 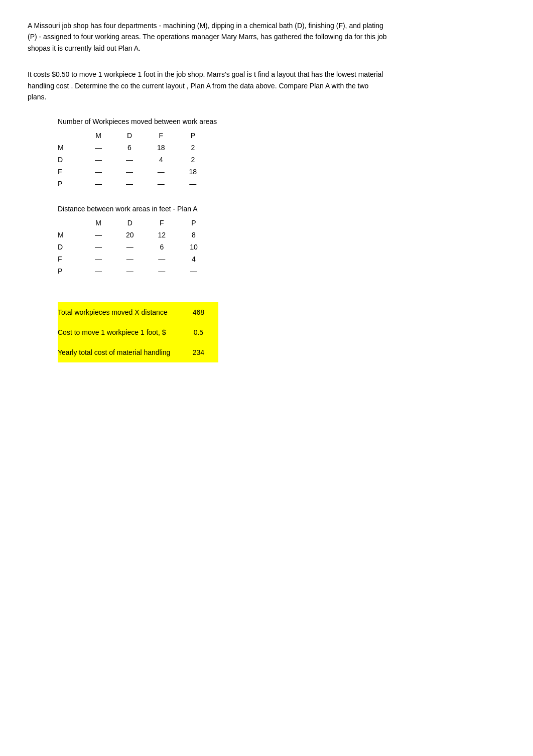 I want to click on table-row: M — 20 12 8, so click(x=134, y=235).